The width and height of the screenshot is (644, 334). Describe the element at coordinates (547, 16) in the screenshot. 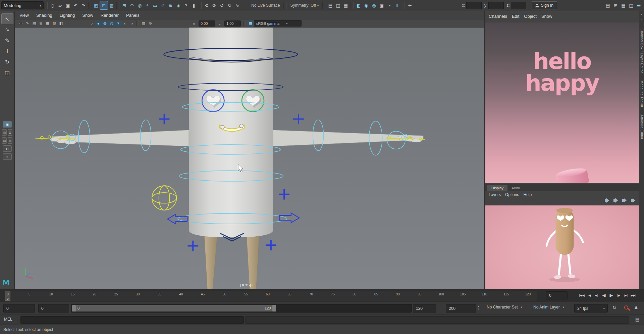

I see `menu-show: Show` at that location.